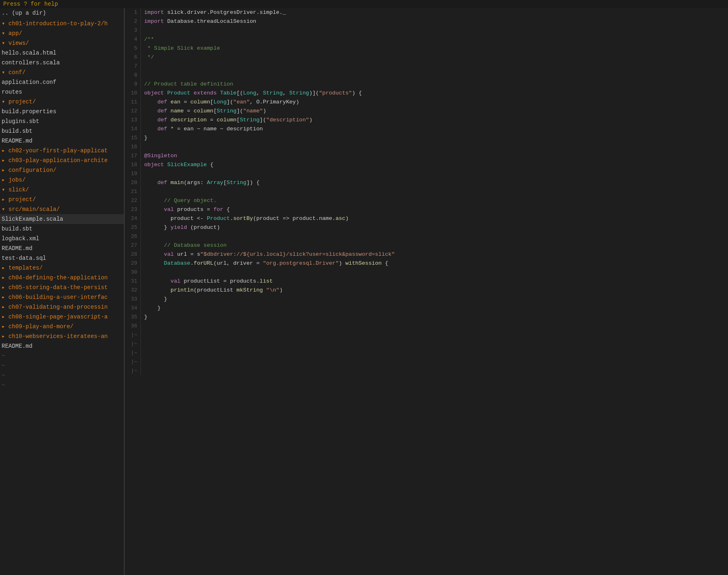 Image resolution: width=728 pixels, height=575 pixels. Describe the element at coordinates (426, 165) in the screenshot. I see `code-line-18: 18object SlickExample {` at that location.